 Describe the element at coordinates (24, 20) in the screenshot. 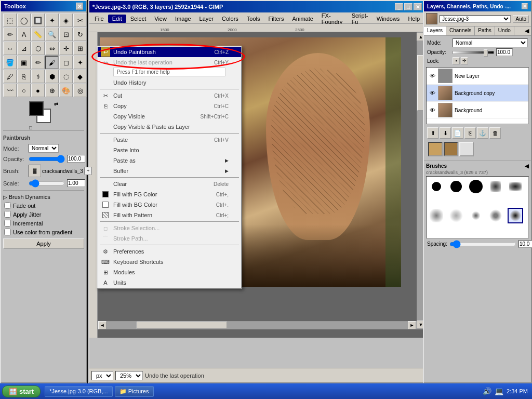

I see `tool-ellipse-select: ◯` at that location.